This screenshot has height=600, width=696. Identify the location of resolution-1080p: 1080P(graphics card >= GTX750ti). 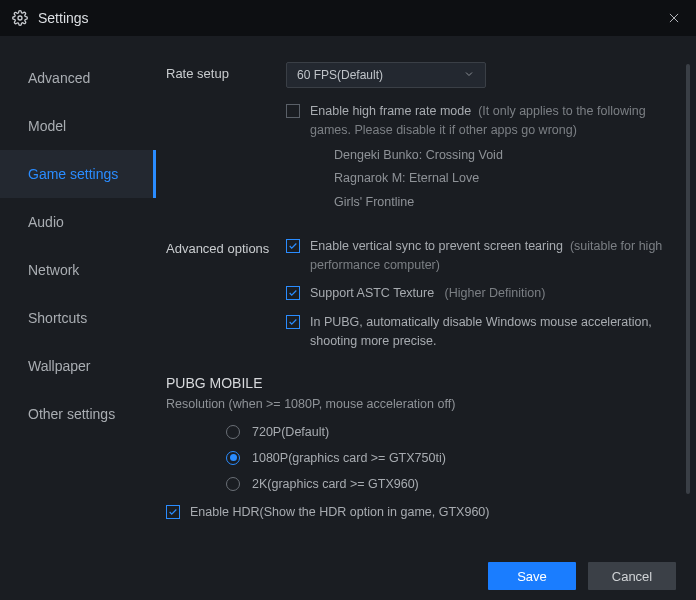
(448, 458).